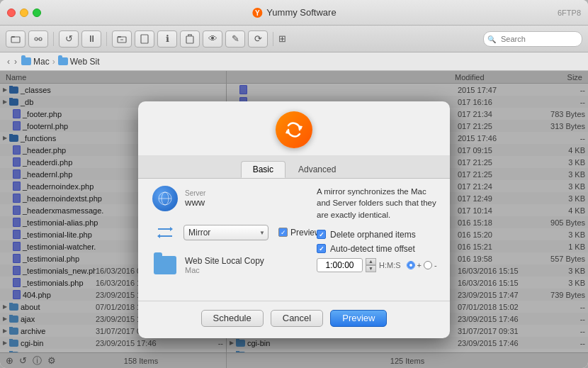  Describe the element at coordinates (282, 38) in the screenshot. I see `filter-icon: ⊞` at that location.